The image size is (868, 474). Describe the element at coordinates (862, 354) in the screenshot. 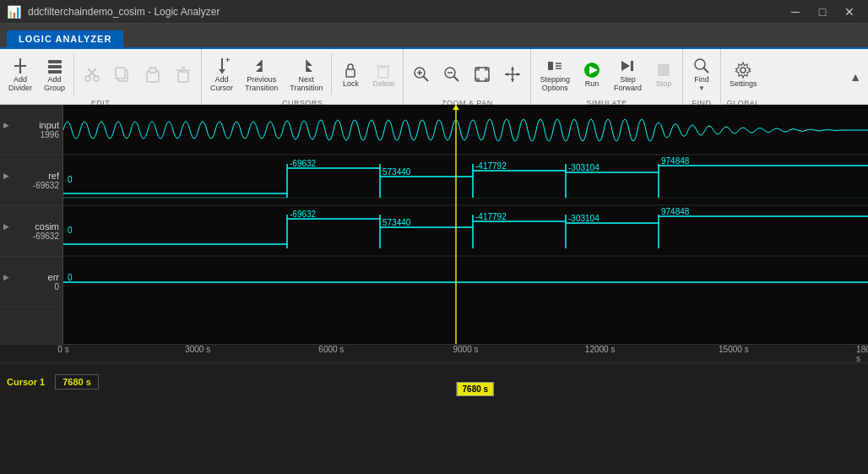

I see `tick-18000s: 18000 s` at that location.